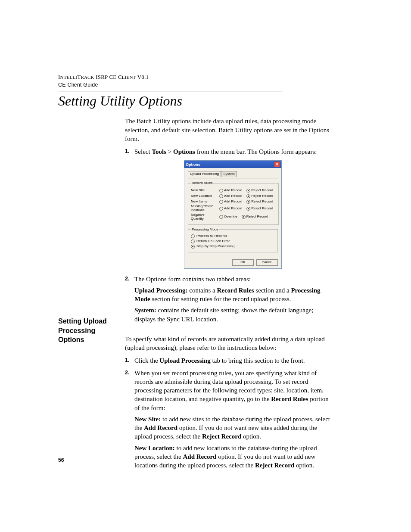 This screenshot has width=411, height=532. Describe the element at coordinates (234, 190) in the screenshot. I see `rule-row: New Site Add Record Reject Record` at that location.